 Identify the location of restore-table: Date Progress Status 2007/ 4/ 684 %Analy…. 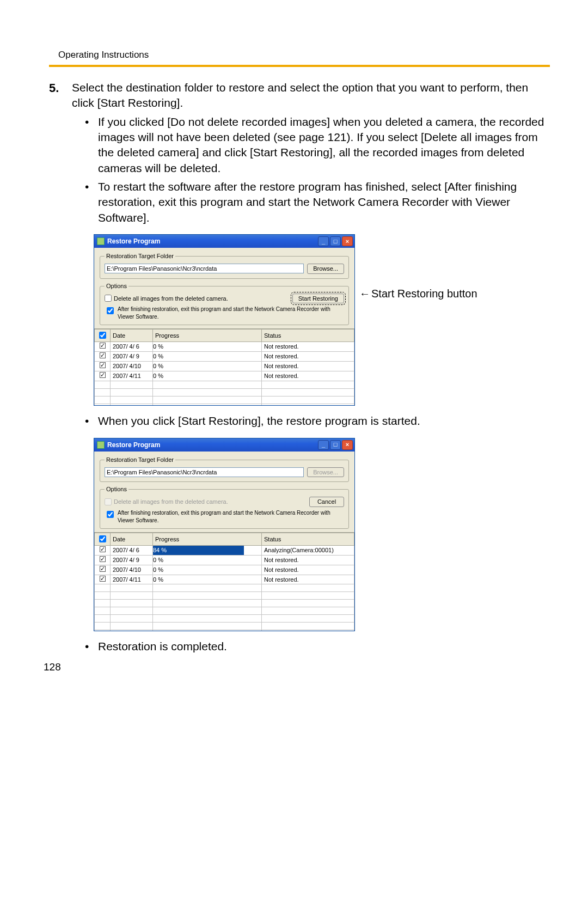
(224, 582).